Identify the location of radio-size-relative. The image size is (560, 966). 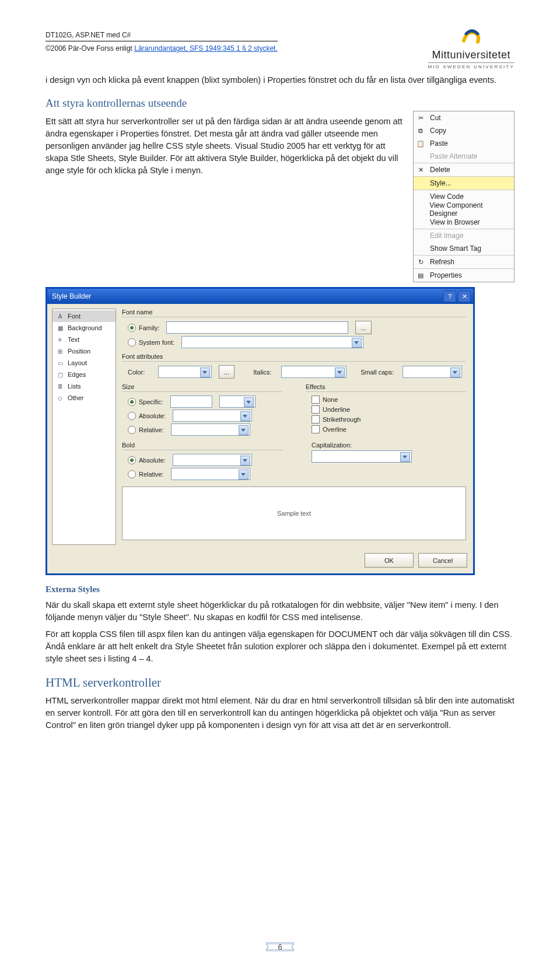
(132, 430).